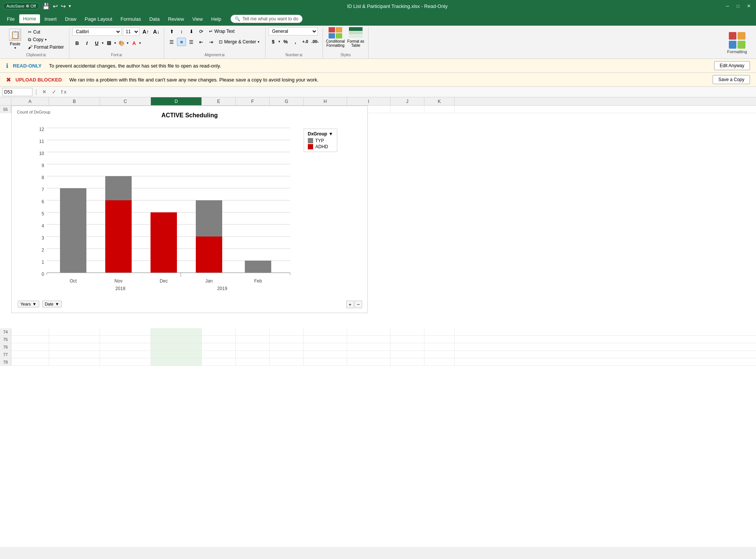 The image size is (756, 559). Describe the element at coordinates (219, 362) in the screenshot. I see `cell-e78` at that location.